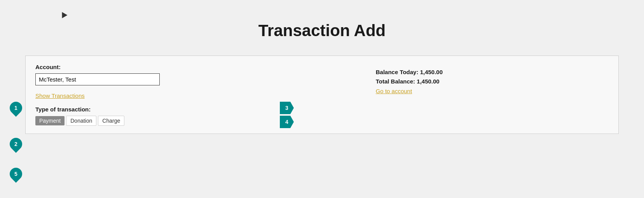 This screenshot has height=198, width=644. What do you see at coordinates (467, 79) in the screenshot?
I see `form-right: Balance Today: 1,450.00 Total Balance: 1…` at bounding box center [467, 79].